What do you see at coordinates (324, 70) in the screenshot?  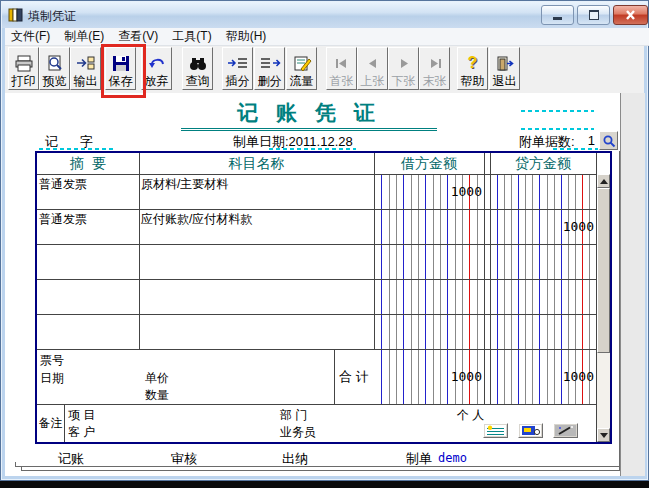 I see `toolbar: 打印 预览 输出 保存 放弃 查询 插分 删分` at bounding box center [324, 70].